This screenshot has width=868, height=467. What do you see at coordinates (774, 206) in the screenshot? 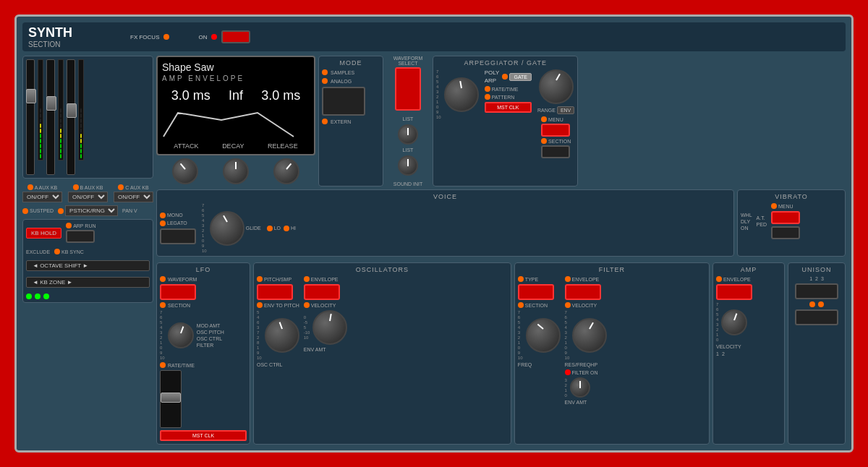
I see `vibrato-menu-led` at bounding box center [774, 206].